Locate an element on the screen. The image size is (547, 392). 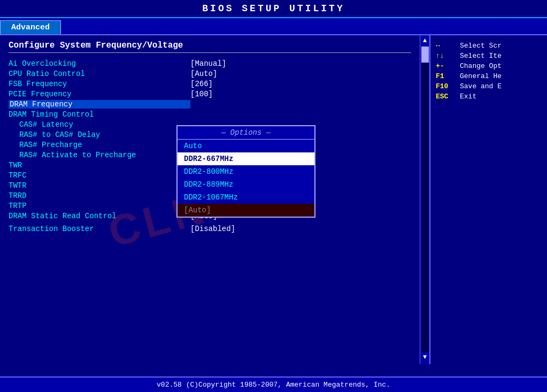
help-desc-select-screen: Select Scr is located at coordinates (481, 46).